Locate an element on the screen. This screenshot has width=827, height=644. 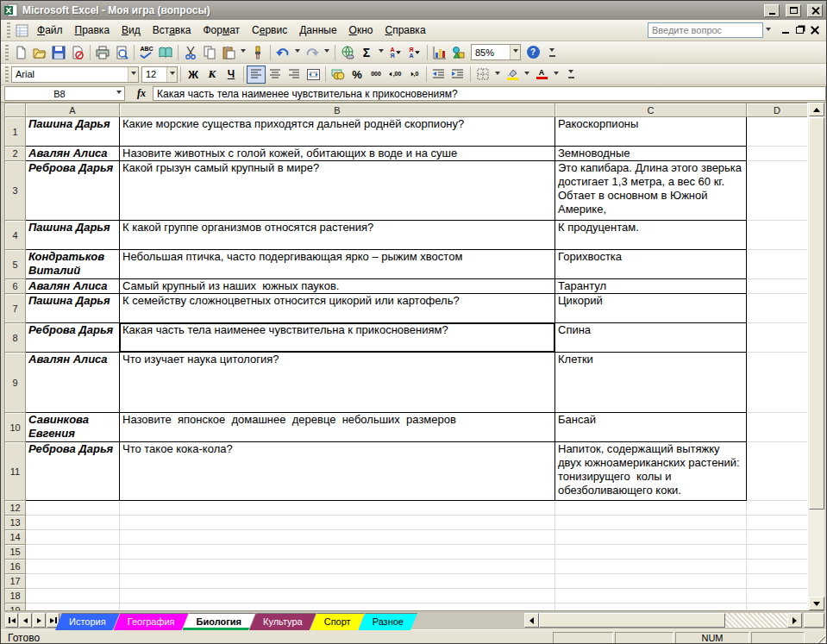
increase-indent-button is located at coordinates (458, 74).